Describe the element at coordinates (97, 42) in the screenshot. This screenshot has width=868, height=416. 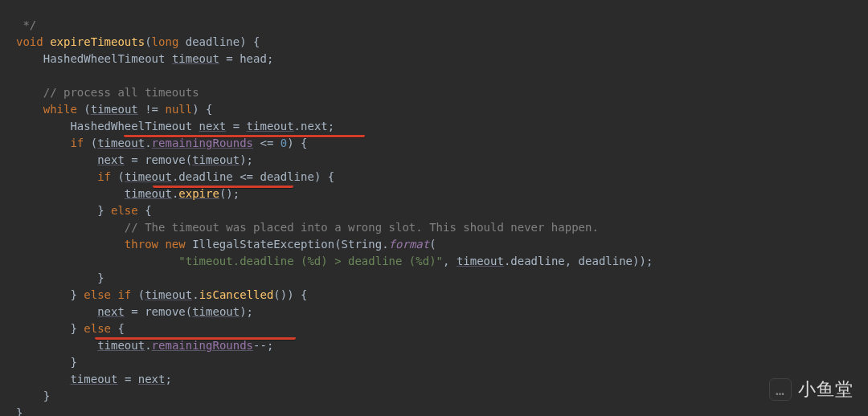
I see `fn-expireTimeouts: expireTimeouts` at that location.